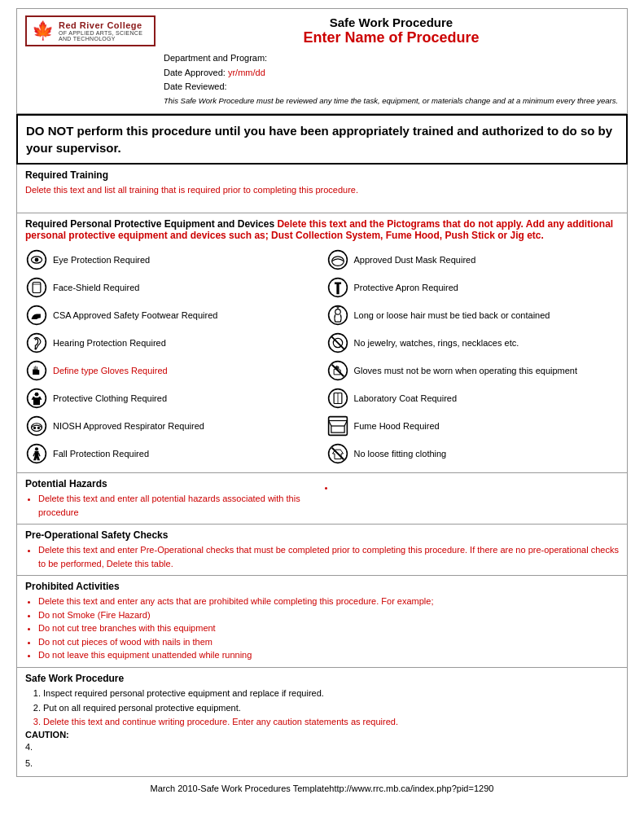 This screenshot has height=834, width=644. Describe the element at coordinates (37, 343) in the screenshot. I see `hearing-protection-icon` at that location.